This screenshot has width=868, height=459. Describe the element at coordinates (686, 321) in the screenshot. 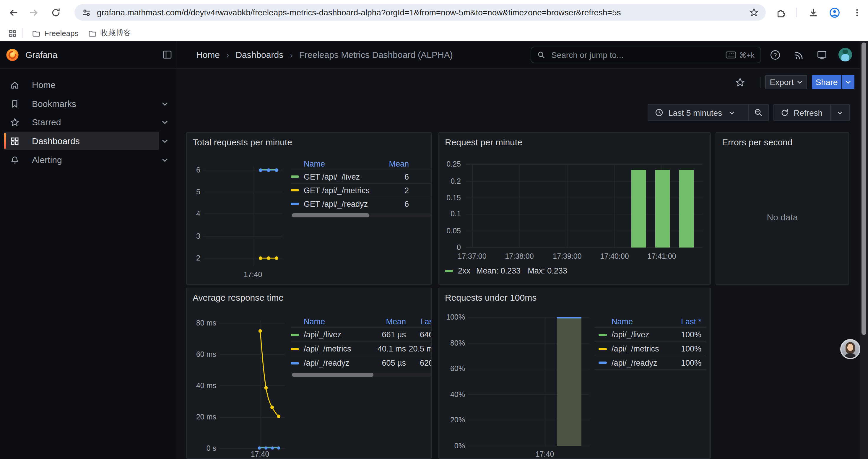

I see `legend-col-last: Last *` at that location.